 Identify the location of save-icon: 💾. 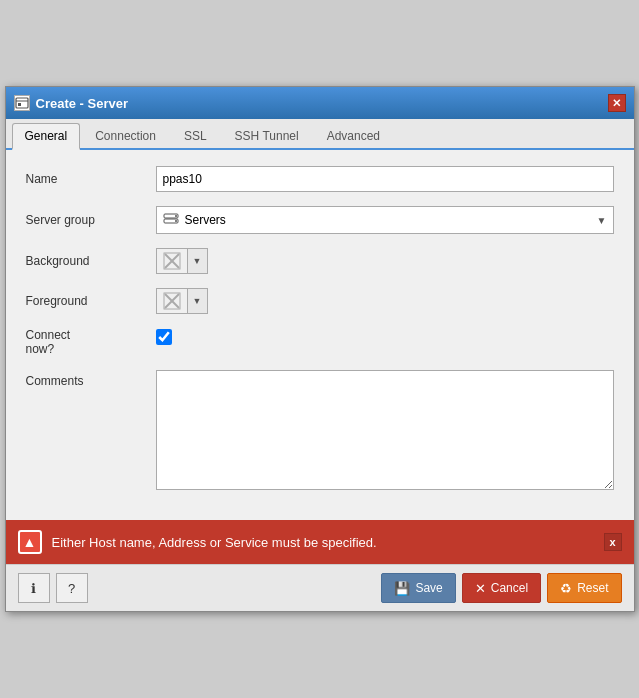
(402, 588).